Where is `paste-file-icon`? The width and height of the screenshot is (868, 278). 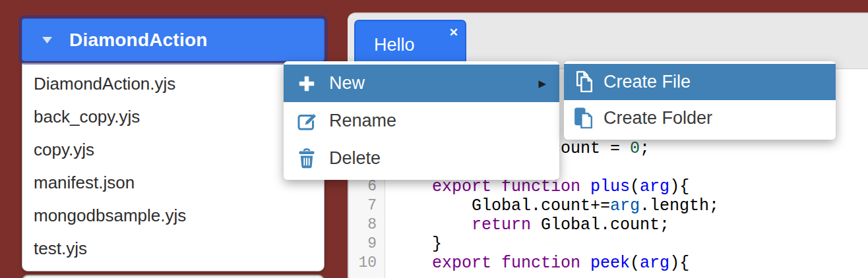
paste-file-icon is located at coordinates (584, 119).